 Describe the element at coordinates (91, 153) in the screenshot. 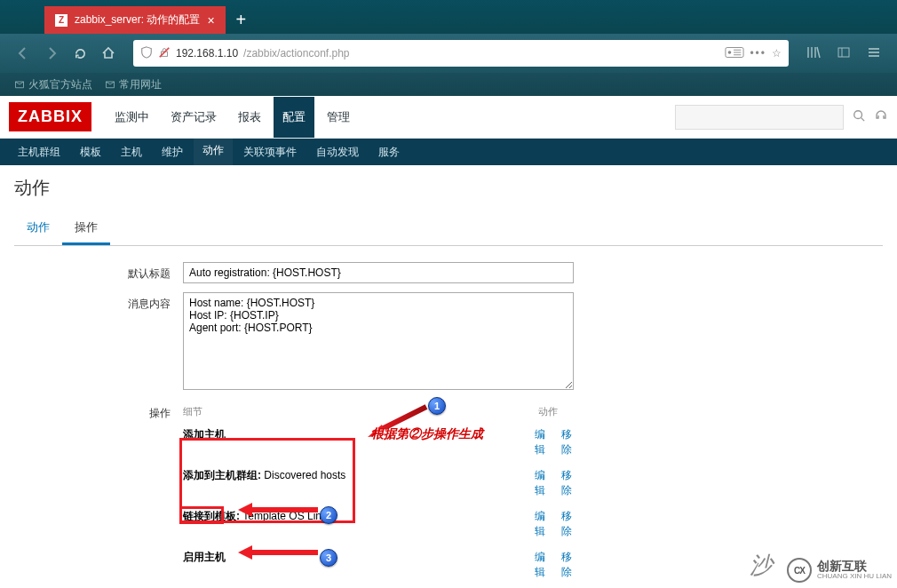

I see `submenu-templates: 模板` at that location.